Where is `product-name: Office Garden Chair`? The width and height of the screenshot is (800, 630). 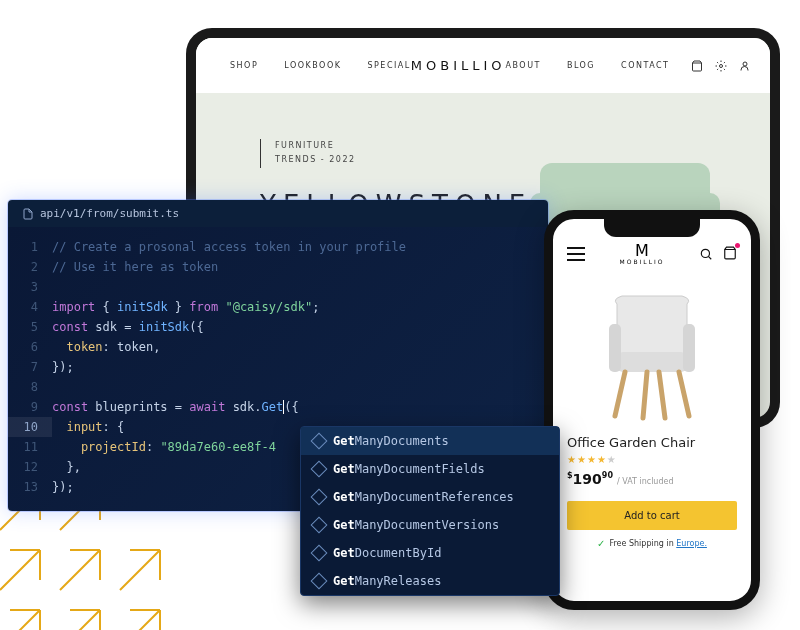
product-name: Office Garden Chair is located at coordinates (652, 442).